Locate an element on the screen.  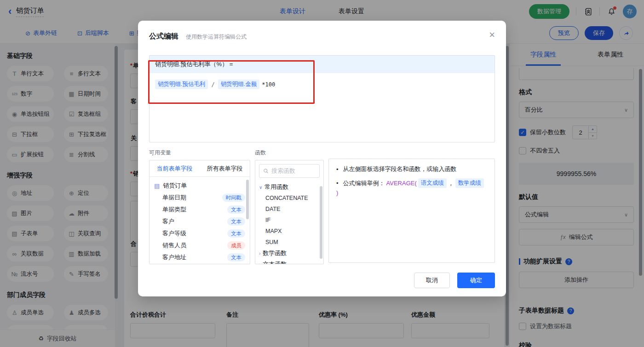
functions-label: 函数 is located at coordinates (289, 153).